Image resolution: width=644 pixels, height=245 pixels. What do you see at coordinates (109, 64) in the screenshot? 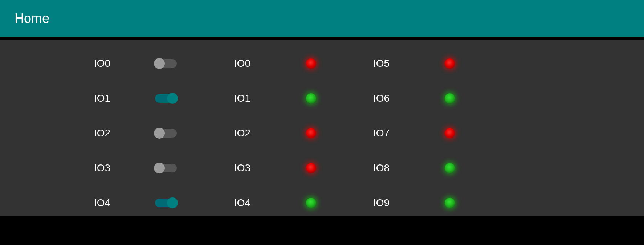
I see `switch-label: IO0` at bounding box center [109, 64].